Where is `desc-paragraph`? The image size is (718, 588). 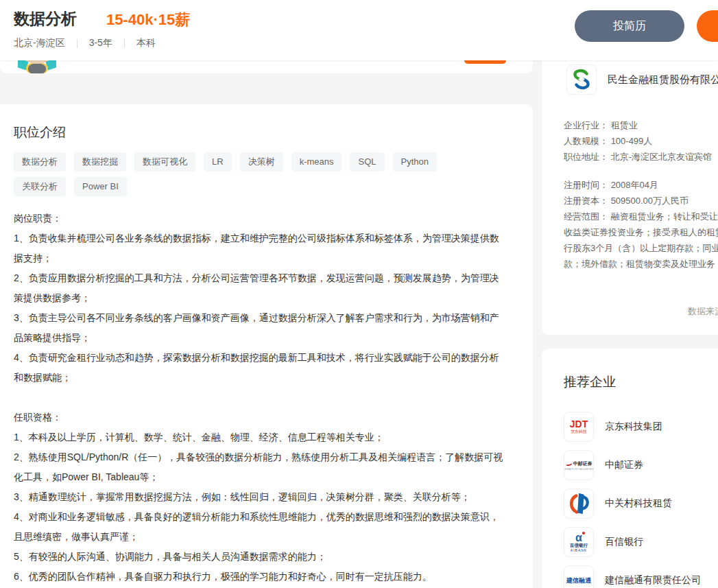 desc-paragraph is located at coordinates (259, 398).